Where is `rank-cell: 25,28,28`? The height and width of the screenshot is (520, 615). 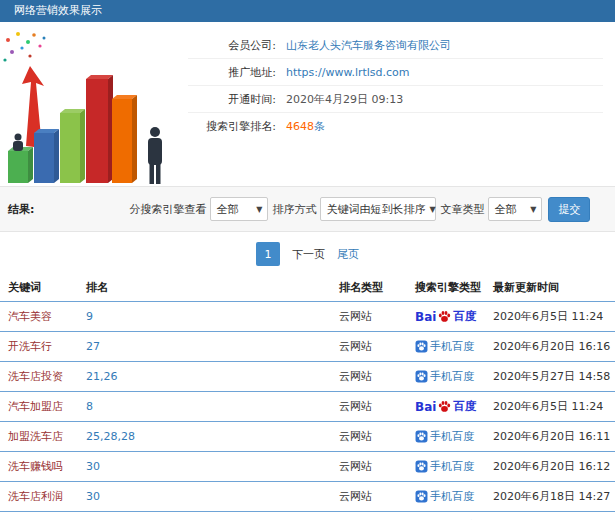
rank-cell: 25,28,28 is located at coordinates (208, 437).